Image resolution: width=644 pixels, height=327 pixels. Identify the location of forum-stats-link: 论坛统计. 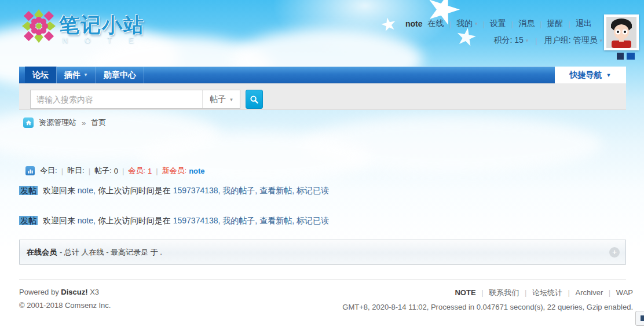
(547, 293).